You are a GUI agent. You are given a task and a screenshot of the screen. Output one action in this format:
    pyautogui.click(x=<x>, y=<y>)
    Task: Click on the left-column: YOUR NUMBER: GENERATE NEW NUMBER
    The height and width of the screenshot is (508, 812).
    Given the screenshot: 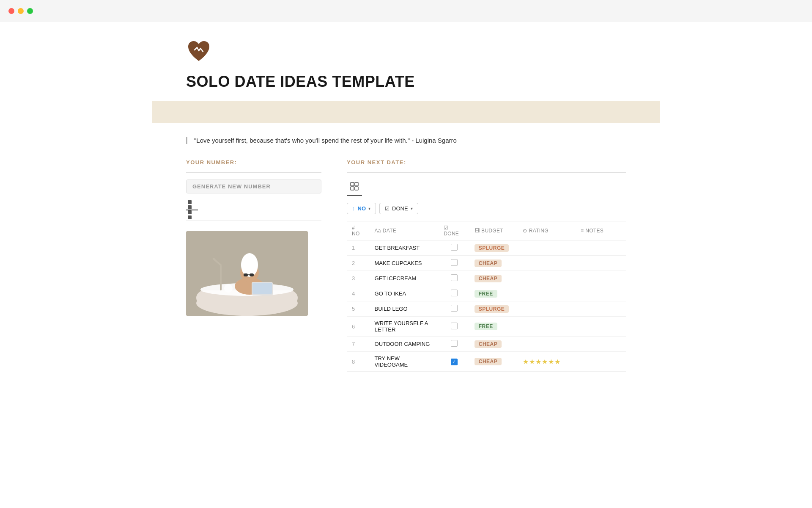 What is the action you would take?
    pyautogui.click(x=254, y=265)
    